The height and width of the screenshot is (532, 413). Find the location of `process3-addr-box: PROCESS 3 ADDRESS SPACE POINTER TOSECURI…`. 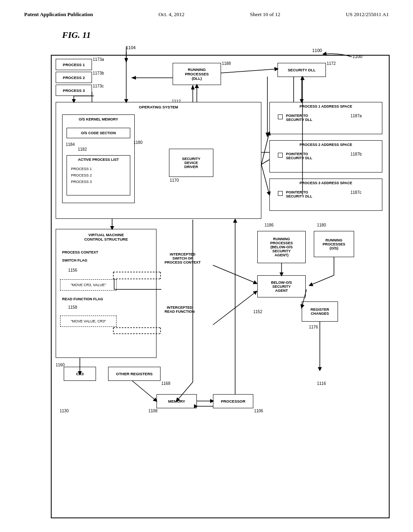

process3-addr-box: PROCESS 3 ADDRESS SPACE POINTER TOSECURI… is located at coordinates (326, 195).